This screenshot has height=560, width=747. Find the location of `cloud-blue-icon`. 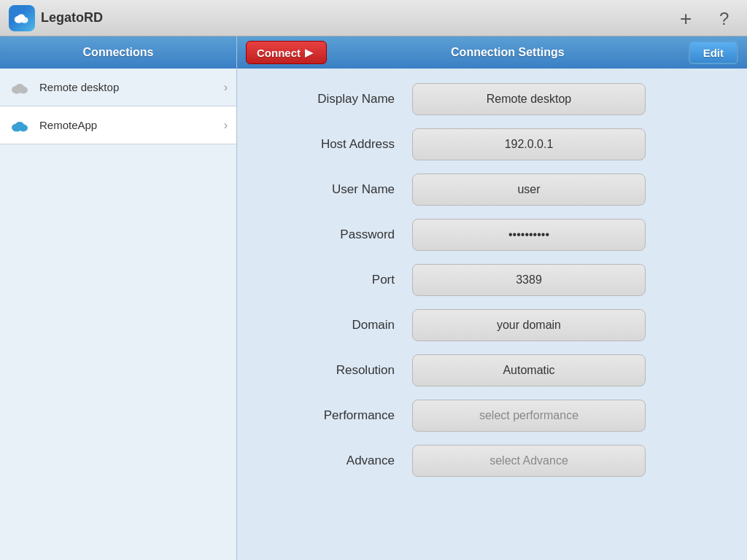

cloud-blue-icon is located at coordinates (20, 125).